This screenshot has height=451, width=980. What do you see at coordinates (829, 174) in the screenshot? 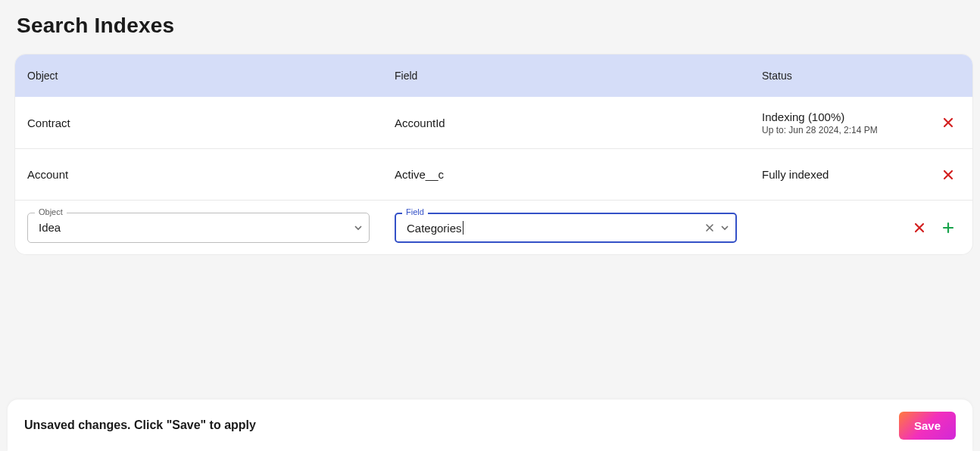
I see `status-text: Fully indexed` at bounding box center [829, 174].